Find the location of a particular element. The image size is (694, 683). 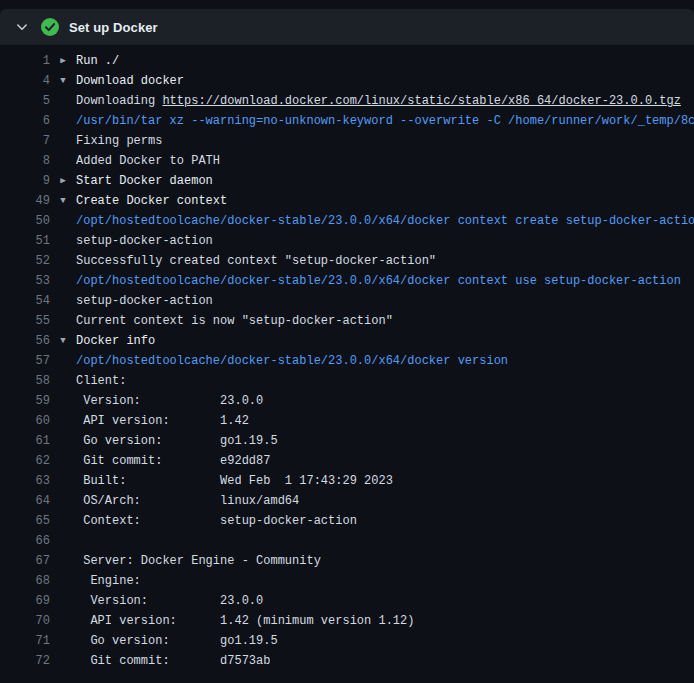

line-number: 63 is located at coordinates (25, 481).